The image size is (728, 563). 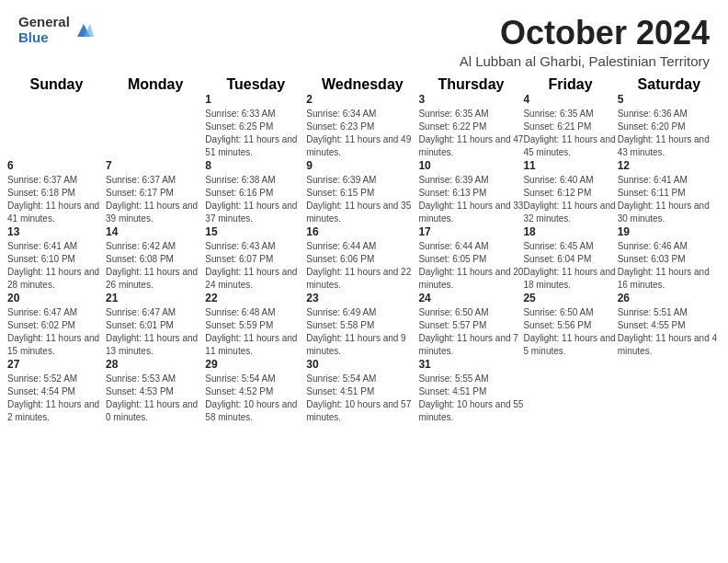 I want to click on day-info: Sunrise: 5:54 AMSunset: 4:51 PMDaylight:…, so click(x=362, y=398).